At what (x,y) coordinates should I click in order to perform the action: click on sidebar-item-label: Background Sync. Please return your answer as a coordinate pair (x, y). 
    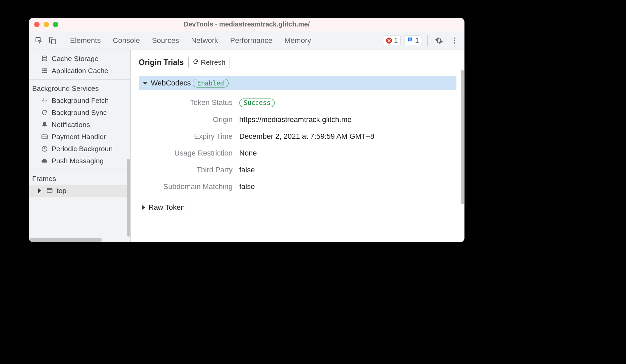
    Looking at the image, I should click on (79, 113).